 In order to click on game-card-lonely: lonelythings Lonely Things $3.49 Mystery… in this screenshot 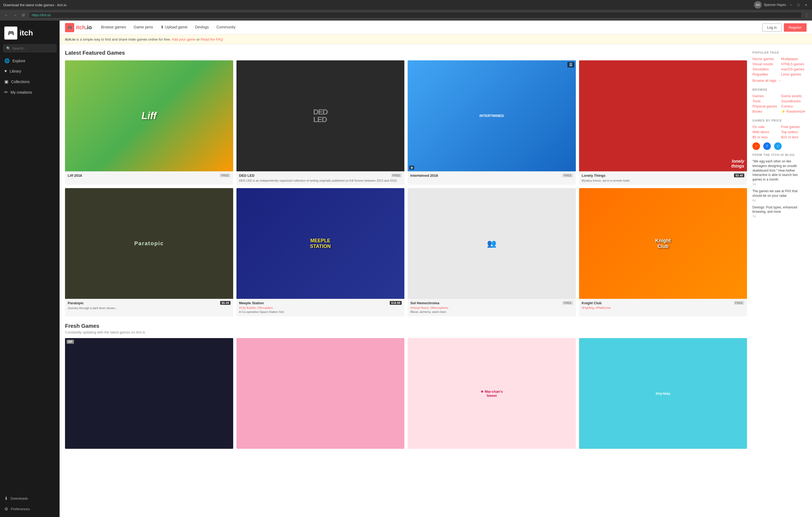, I will do `click(663, 123)`.